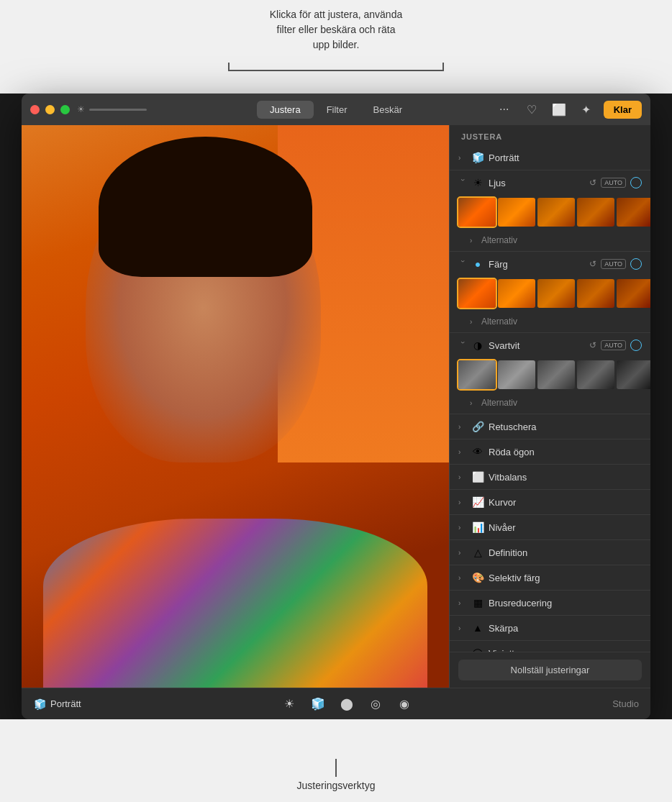 This screenshot has height=802, width=672. I want to click on sun-icon-btn: ☀, so click(289, 704).